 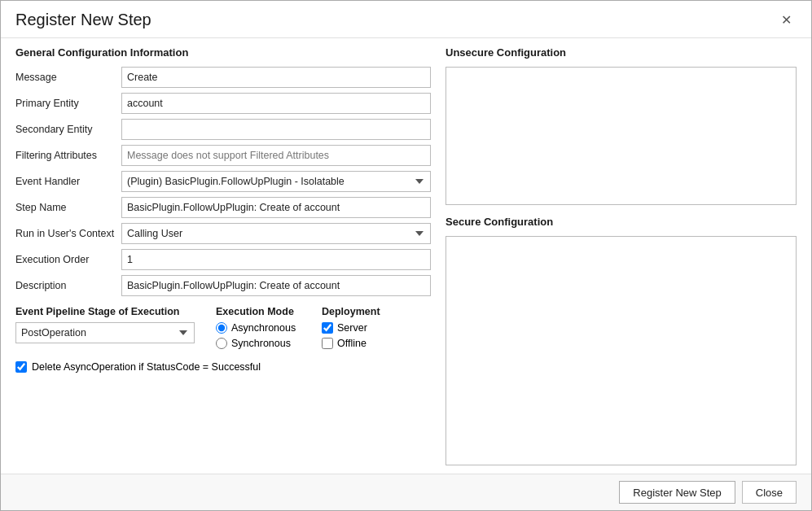 I want to click on message-label: Message, so click(x=68, y=77).